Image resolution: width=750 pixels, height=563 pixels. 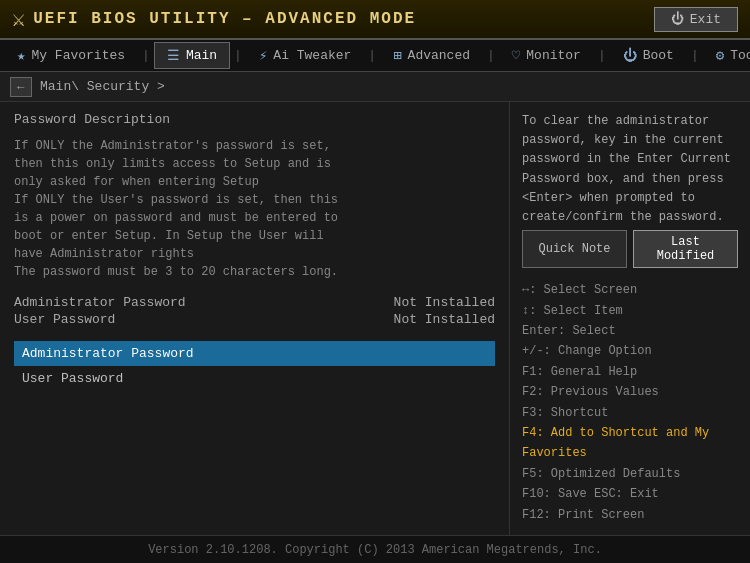 I want to click on password-description-title: Password Description, so click(x=254, y=120).